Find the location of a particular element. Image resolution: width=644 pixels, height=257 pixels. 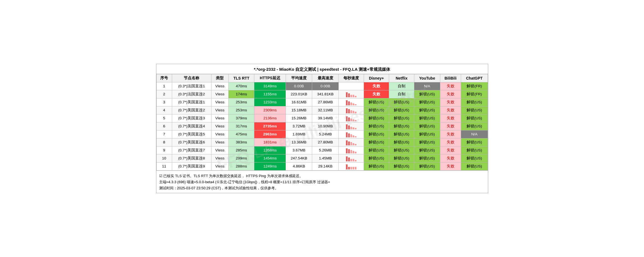

table-row: 4(0.7*)美国直连2Vless253ms2309ms15.18MB32.11… is located at coordinates (322, 110).